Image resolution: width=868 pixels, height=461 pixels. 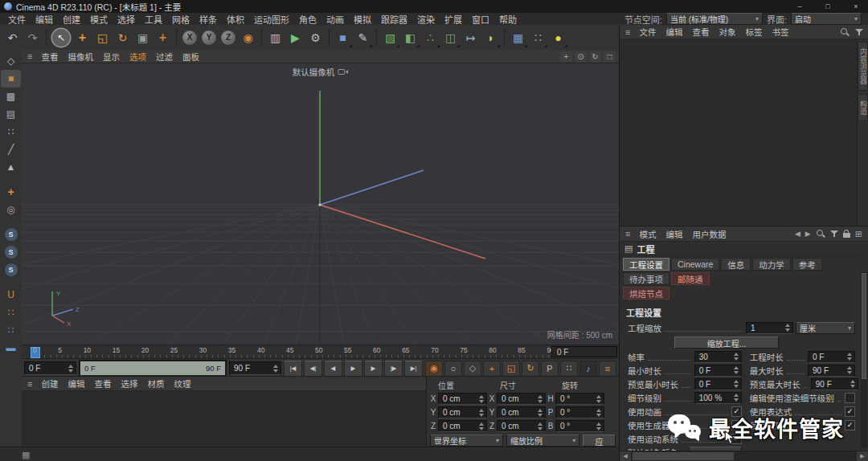 What do you see at coordinates (256, 368) in the screenshot?
I see `end-frame-spinner: 90 F` at bounding box center [256, 368].